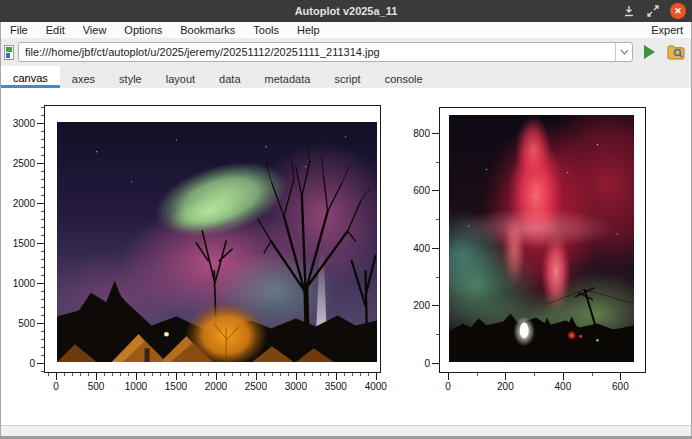 The image size is (692, 439). What do you see at coordinates (676, 52) in the screenshot?
I see `open-file-button` at bounding box center [676, 52].